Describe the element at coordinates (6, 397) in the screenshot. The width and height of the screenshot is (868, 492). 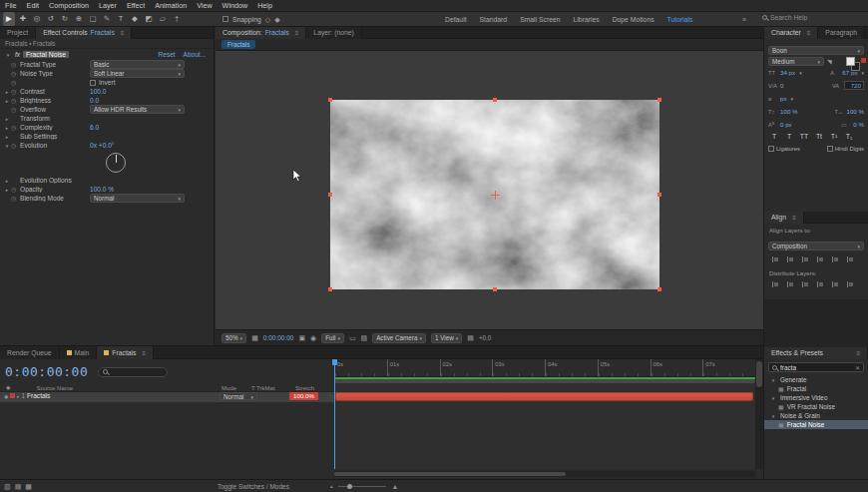
I see `video-toggle-icon: ◉` at that location.